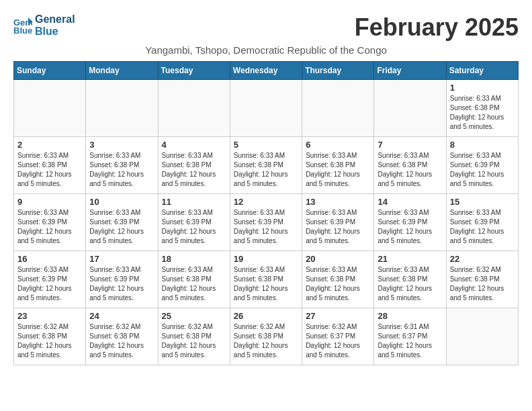 Image resolution: width=532 pixels, height=411 pixels. What do you see at coordinates (482, 223) in the screenshot?
I see `calendar-cell: 15Sunrise: 6:33 AMSunset: 6:39 PMDayligh…` at bounding box center [482, 223].